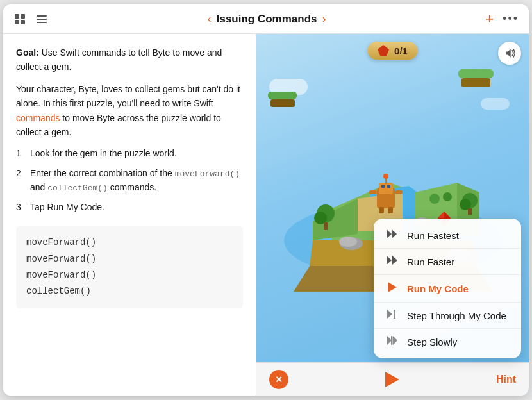 The image size is (532, 400). What do you see at coordinates (129, 259) in the screenshot?
I see `code-line-2: moveForward()` at bounding box center [129, 259].